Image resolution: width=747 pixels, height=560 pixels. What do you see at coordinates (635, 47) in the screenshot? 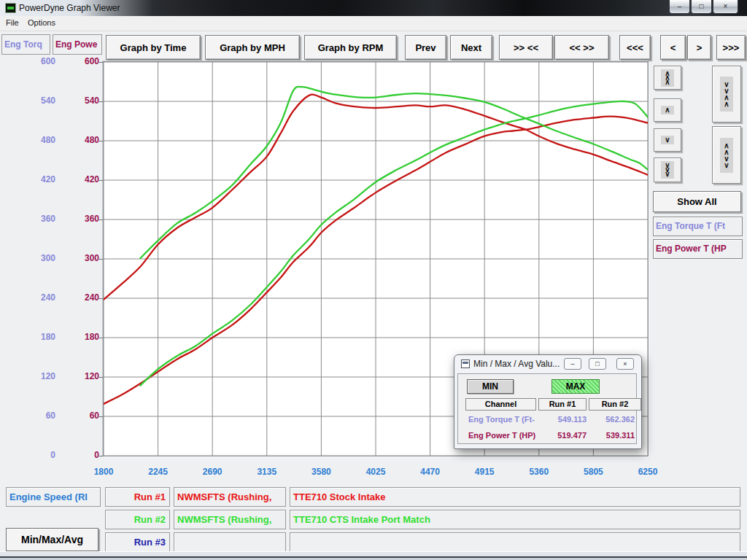
I see `pan-far-left-button: <<<` at bounding box center [635, 47].